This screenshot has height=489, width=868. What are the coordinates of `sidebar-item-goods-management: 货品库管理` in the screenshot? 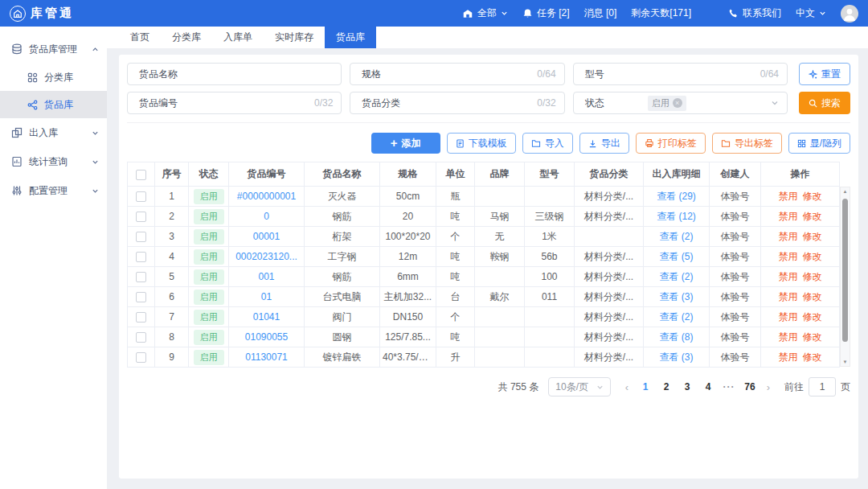 It's located at (53, 49).